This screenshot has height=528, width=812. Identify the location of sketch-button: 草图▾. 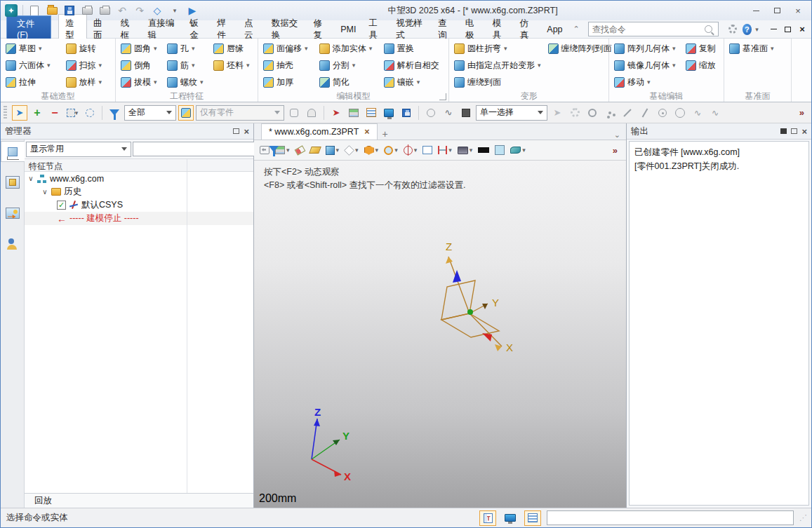
(32, 49).